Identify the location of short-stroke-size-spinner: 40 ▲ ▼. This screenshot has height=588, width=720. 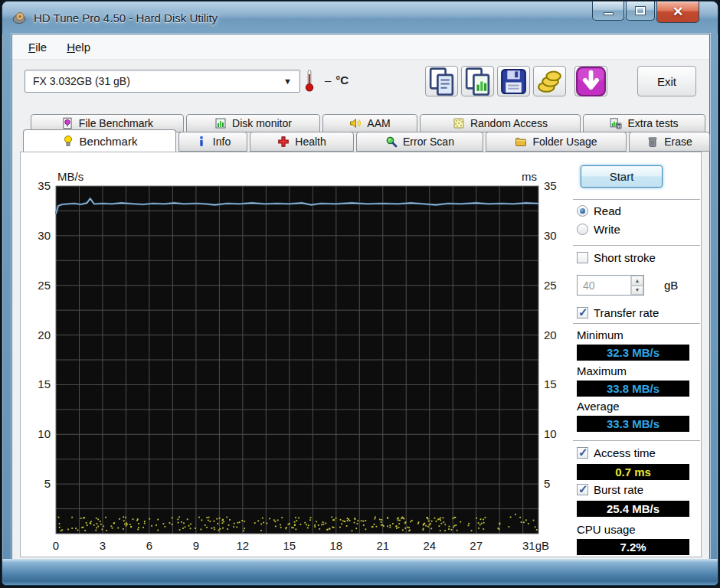
(610, 285).